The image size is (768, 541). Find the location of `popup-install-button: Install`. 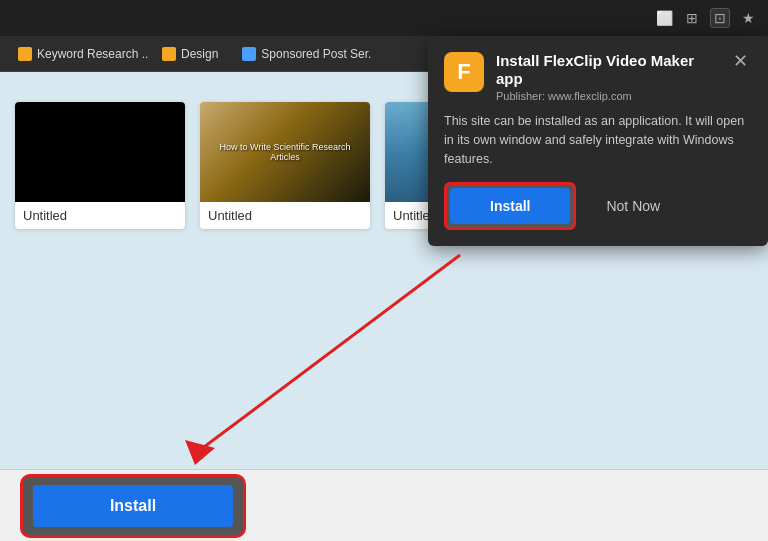

popup-install-button: Install is located at coordinates (510, 206).